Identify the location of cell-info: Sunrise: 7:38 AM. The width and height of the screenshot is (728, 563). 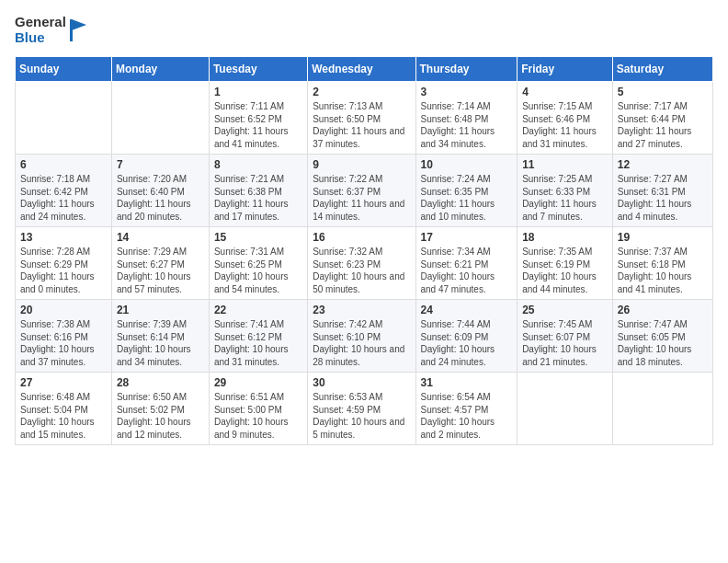
(63, 325).